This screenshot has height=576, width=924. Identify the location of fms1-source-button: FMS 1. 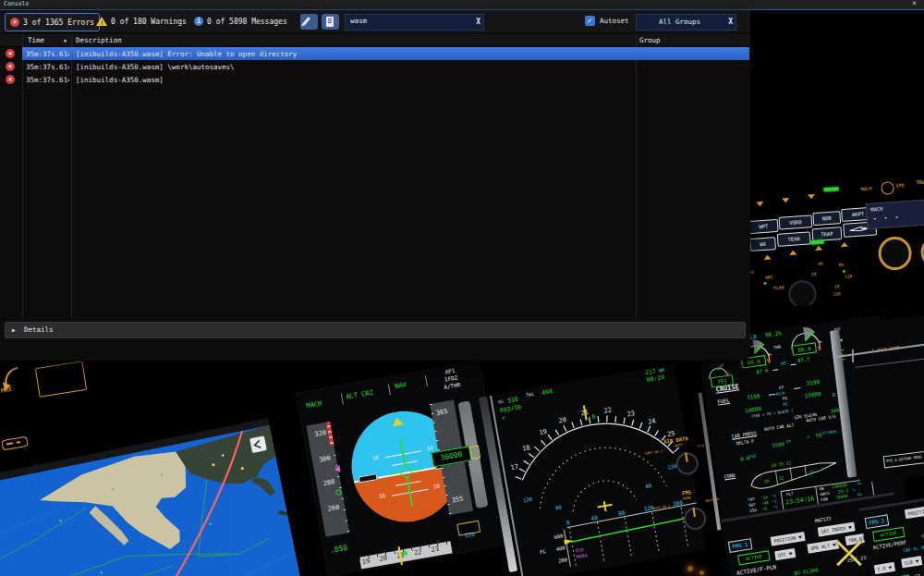
(740, 545).